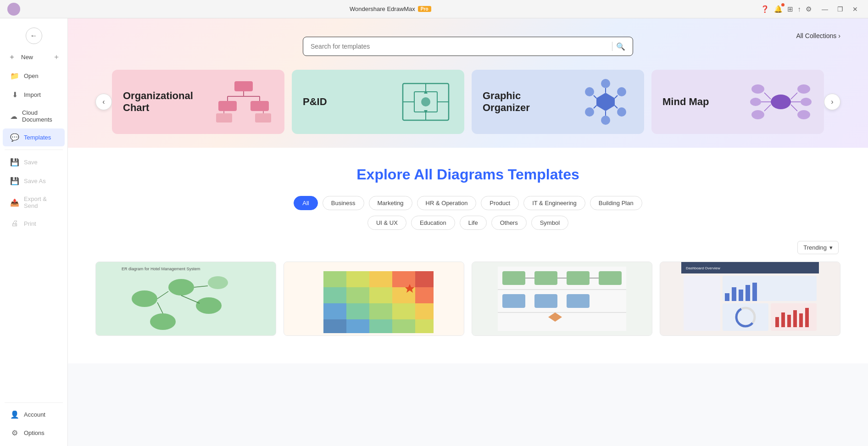 Image resolution: width=868 pixels, height=446 pixels. I want to click on filter-tab-business: Business, so click(343, 203).